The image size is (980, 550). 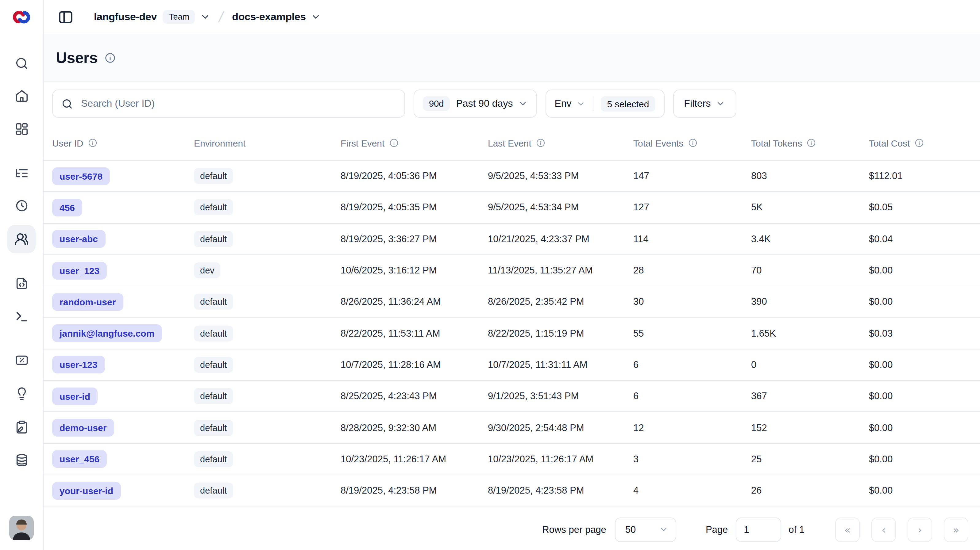 What do you see at coordinates (75, 396) in the screenshot?
I see `user-id-link: user-id` at bounding box center [75, 396].